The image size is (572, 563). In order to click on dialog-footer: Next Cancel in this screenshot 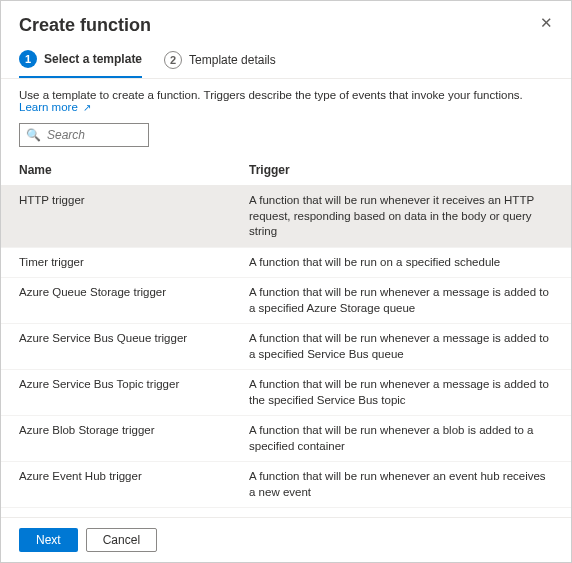, I will do `click(286, 540)`.